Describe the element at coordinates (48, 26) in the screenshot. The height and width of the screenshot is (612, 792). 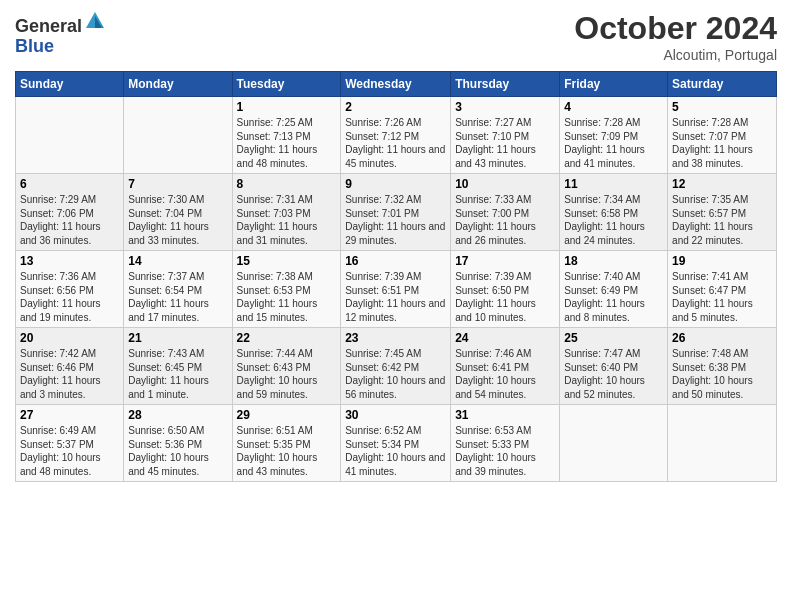
I see `logo-general-text: General` at that location.